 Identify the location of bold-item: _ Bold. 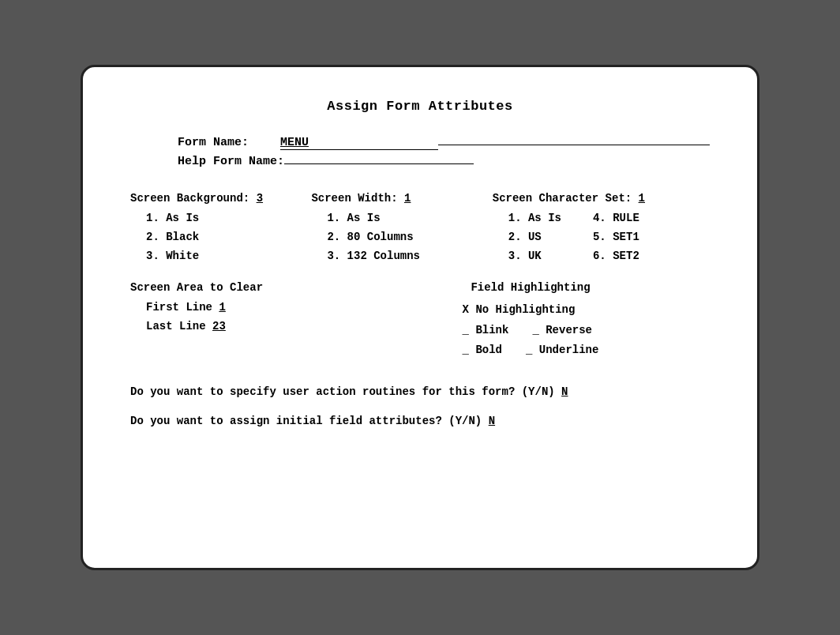
(482, 351).